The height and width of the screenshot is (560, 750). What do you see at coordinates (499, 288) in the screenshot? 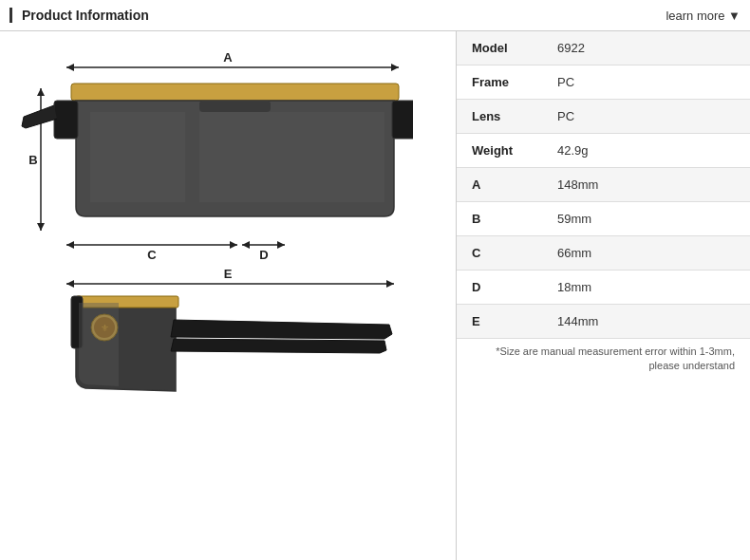
I see `spec-label: D` at bounding box center [499, 288].